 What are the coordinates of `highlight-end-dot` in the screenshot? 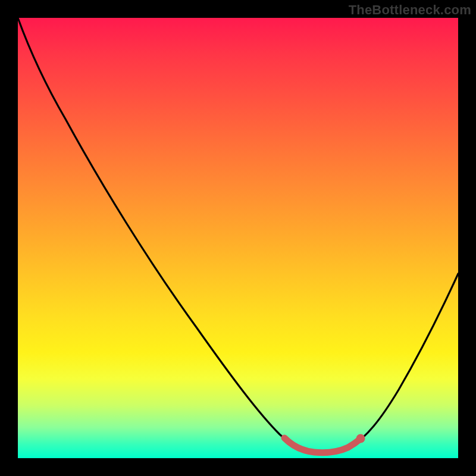 It's located at (361, 439).